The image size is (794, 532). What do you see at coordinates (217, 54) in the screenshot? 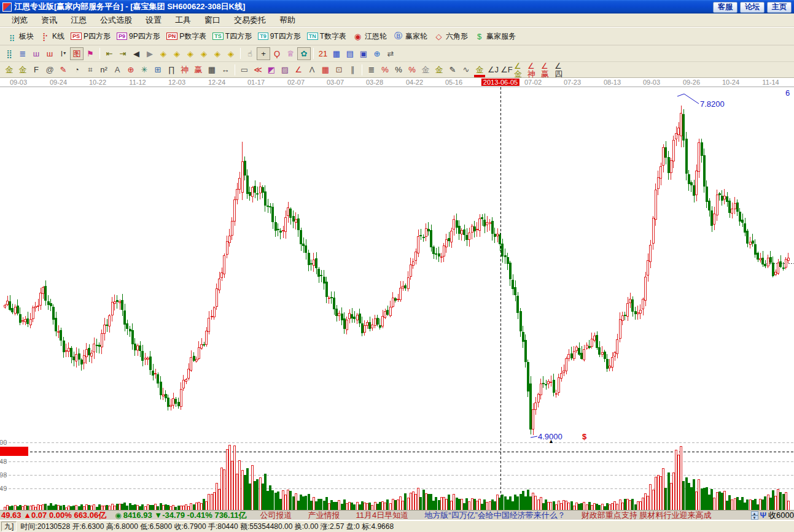
I see `expand-v-icon: ◈` at bounding box center [217, 54].